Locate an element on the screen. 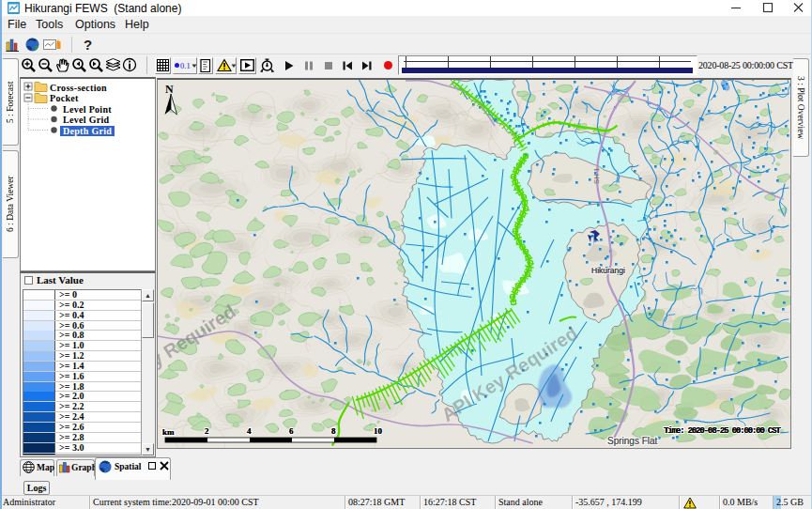 This screenshot has width=812, height=509. svg-text: 6 is located at coordinates (291, 431).